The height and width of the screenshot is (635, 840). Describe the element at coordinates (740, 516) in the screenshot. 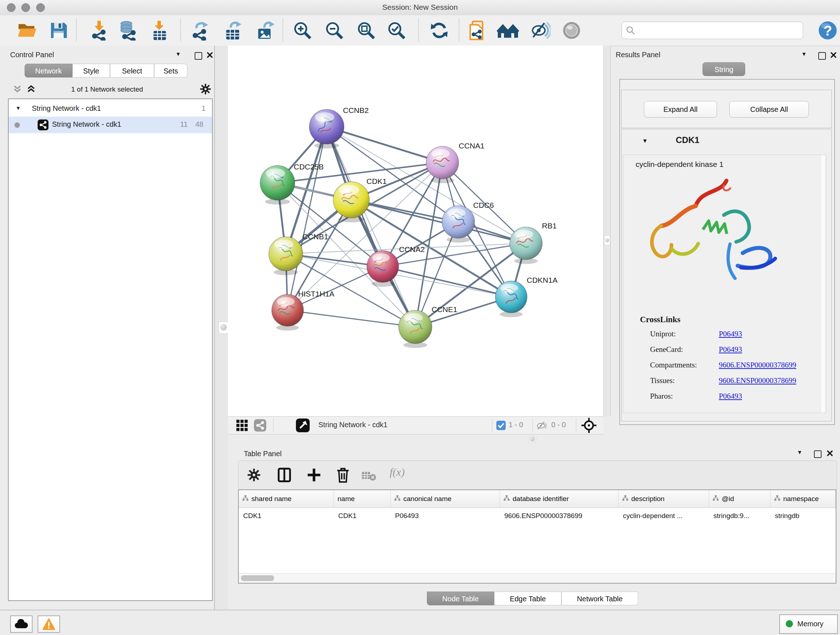

I see `table-cell: stringdb:9...` at that location.